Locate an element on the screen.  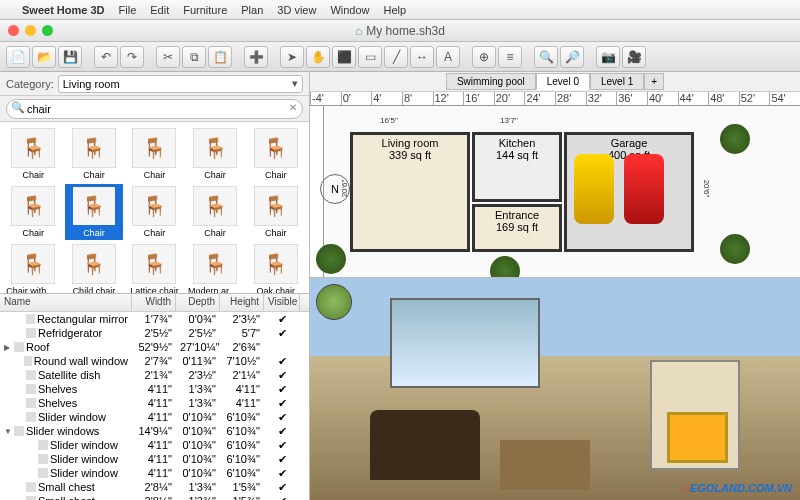
table-row: Satellite dish2'1¾"2'3½"2'1¼"✔ is located at coordinates (154, 375).